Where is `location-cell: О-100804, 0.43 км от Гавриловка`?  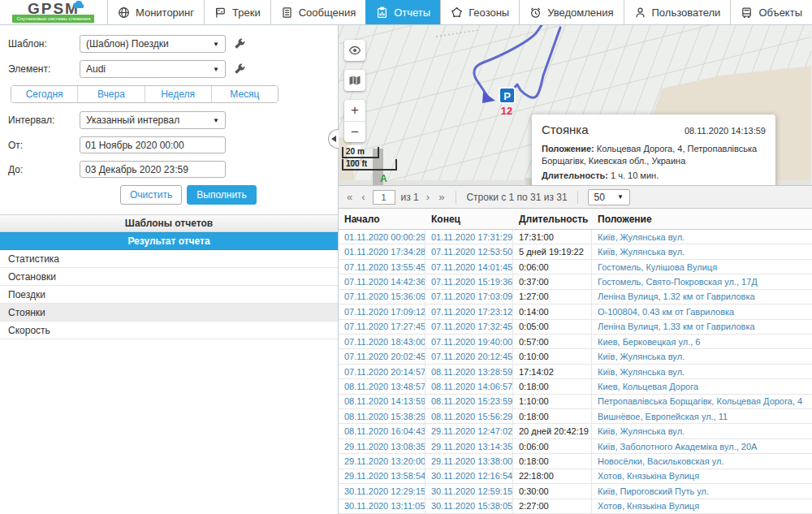 location-cell: О-100804, 0.43 км от Гавриловка is located at coordinates (702, 312).